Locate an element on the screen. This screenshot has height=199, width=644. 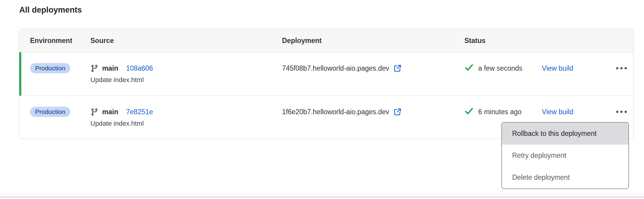
table-header-row: Environment Source Deployment Status is located at coordinates (326, 41).